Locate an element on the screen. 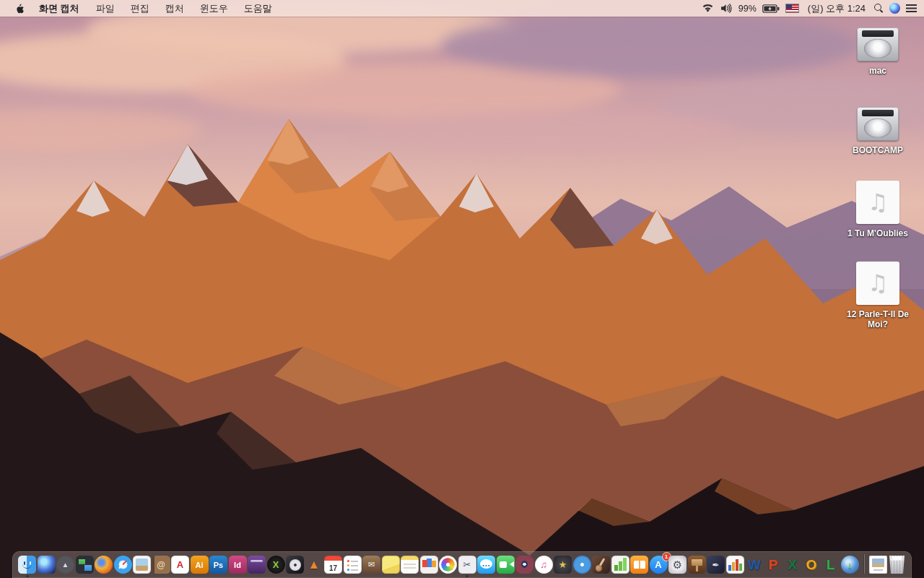  dock-item-x-media-app: X is located at coordinates (276, 565).